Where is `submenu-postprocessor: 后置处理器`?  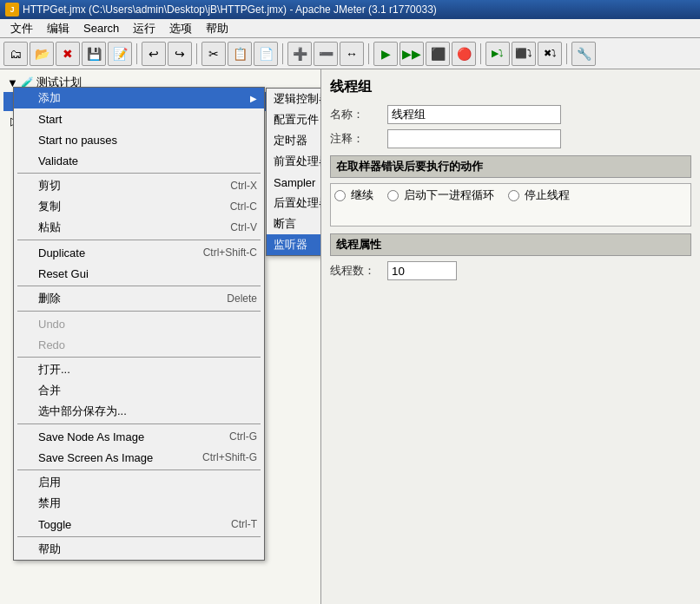 submenu-postprocessor: 后置处理器 is located at coordinates (294, 203).